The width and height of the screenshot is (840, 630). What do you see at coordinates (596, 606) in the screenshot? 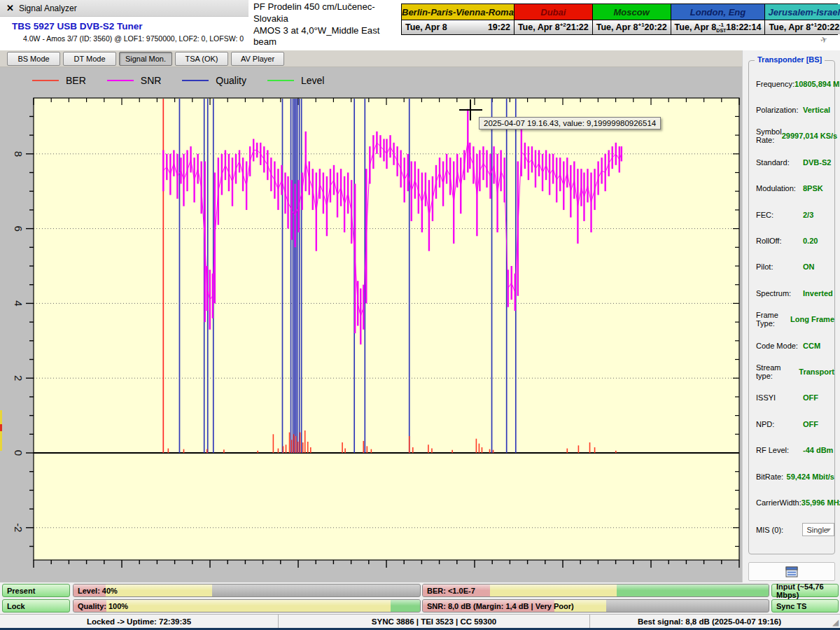
I see `snr-progressbar: SNR: 8,0 dB (Margin: 1,4 dB | Very Poor)` at bounding box center [596, 606].